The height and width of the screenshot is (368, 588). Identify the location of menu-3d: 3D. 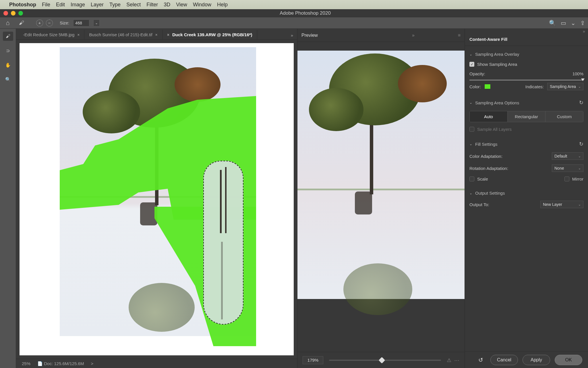
(167, 5).